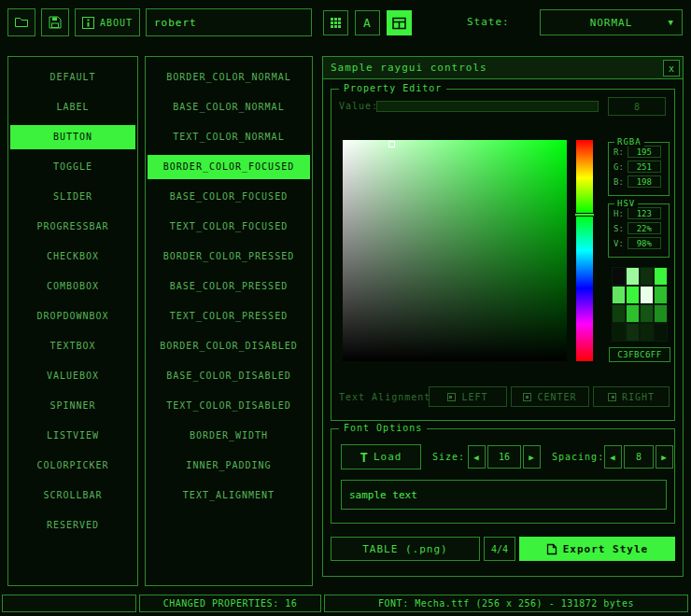 Image resolution: width=691 pixels, height=616 pixels. I want to click on grid-view-button, so click(336, 22).